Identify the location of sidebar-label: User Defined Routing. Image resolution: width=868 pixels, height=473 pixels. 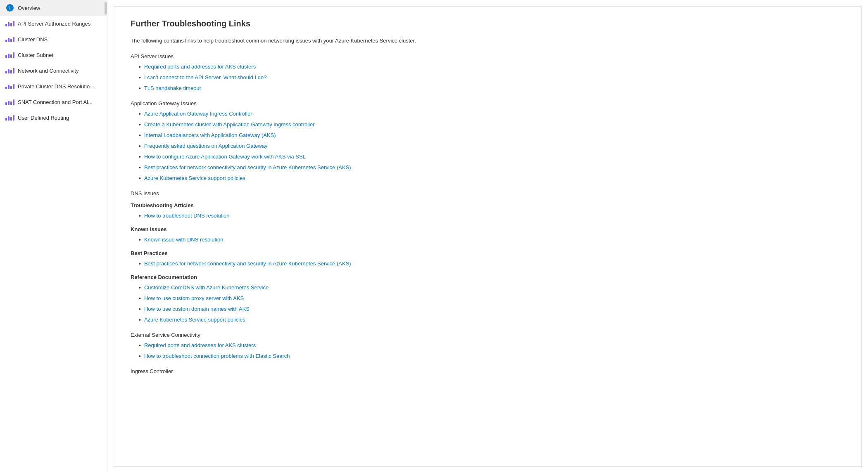
(43, 118).